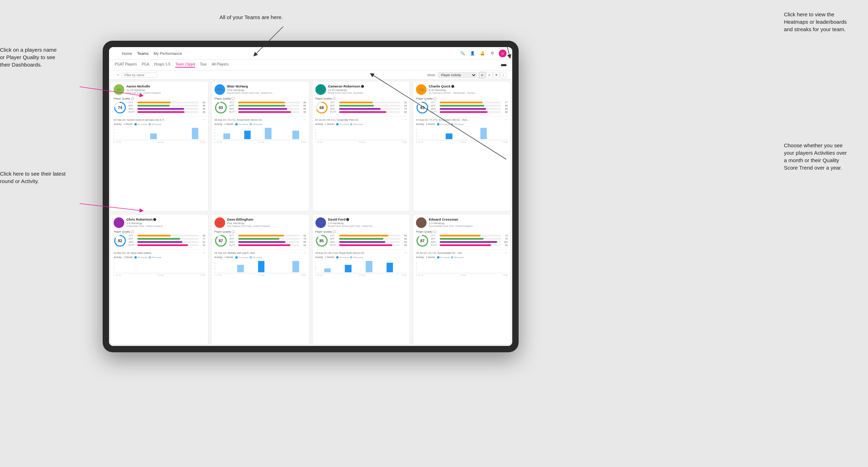 The height and width of the screenshot is (467, 868). I want to click on latest-round: 02 Jul 23 | 59 (+1), Craigmillar Park GC…, so click(361, 119).